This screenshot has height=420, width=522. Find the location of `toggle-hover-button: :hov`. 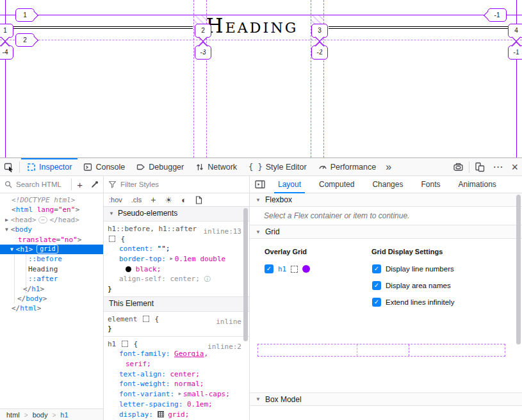

toggle-hover-button: :hov is located at coordinates (115, 200).